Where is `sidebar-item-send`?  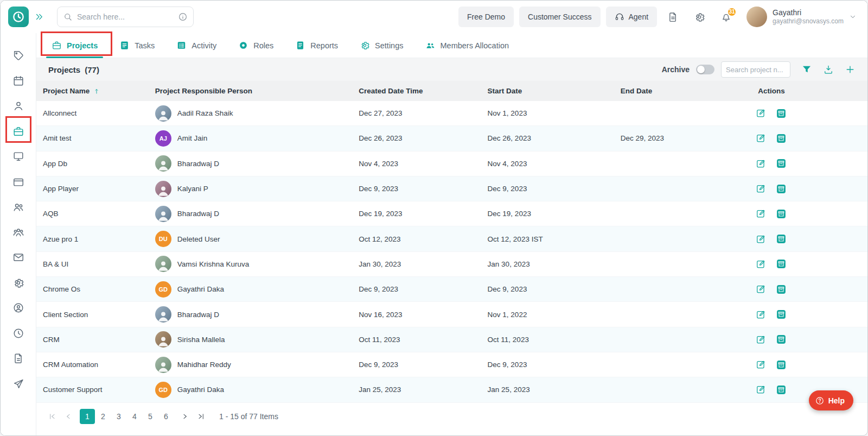
sidebar-item-send is located at coordinates (18, 384).